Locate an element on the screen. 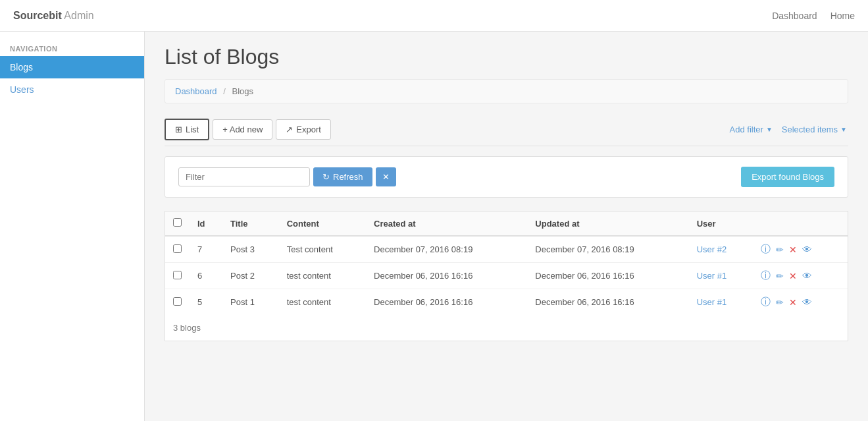 This screenshot has width=868, height=421. col-created-at: Created at is located at coordinates (446, 224).